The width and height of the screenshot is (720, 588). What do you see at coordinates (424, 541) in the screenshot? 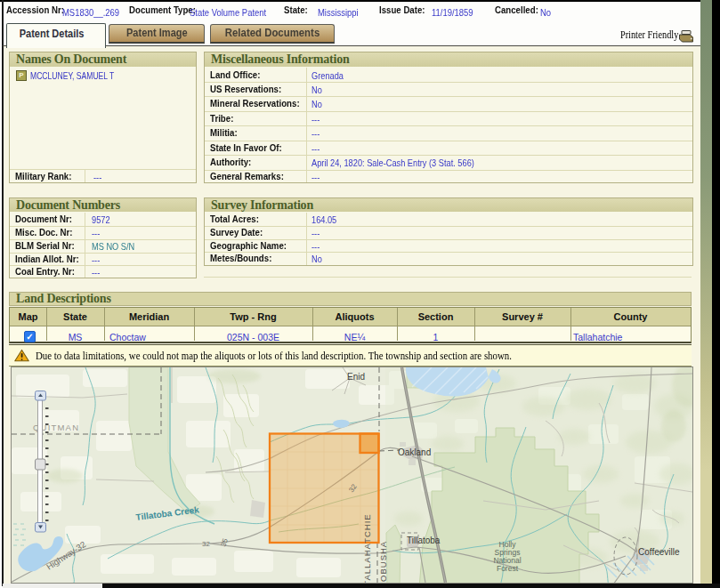
I see `svg-text: Tillatoba` at bounding box center [424, 541].